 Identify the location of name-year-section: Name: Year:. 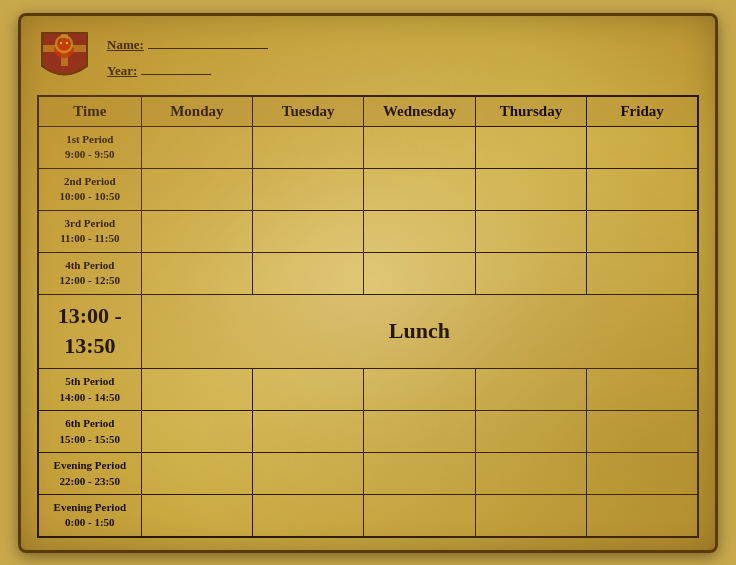
(188, 56).